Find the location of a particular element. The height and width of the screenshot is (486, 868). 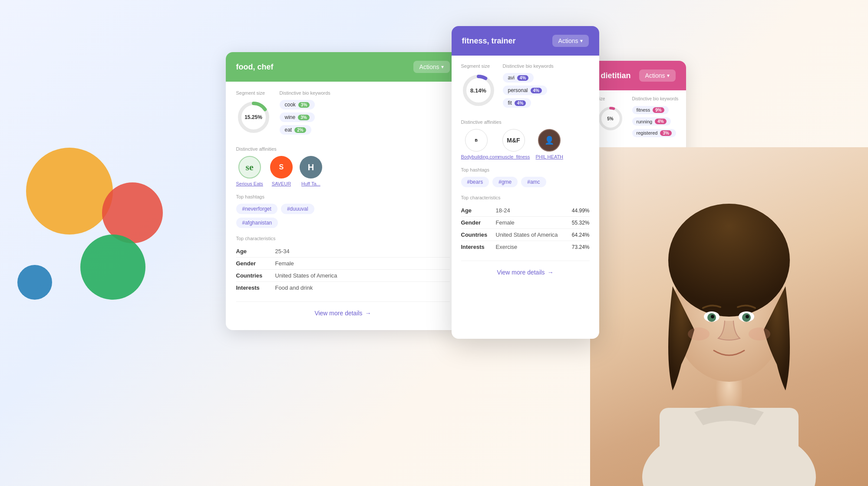

fitness-char-countries: Countries United States of America 64.24… is located at coordinates (525, 235).